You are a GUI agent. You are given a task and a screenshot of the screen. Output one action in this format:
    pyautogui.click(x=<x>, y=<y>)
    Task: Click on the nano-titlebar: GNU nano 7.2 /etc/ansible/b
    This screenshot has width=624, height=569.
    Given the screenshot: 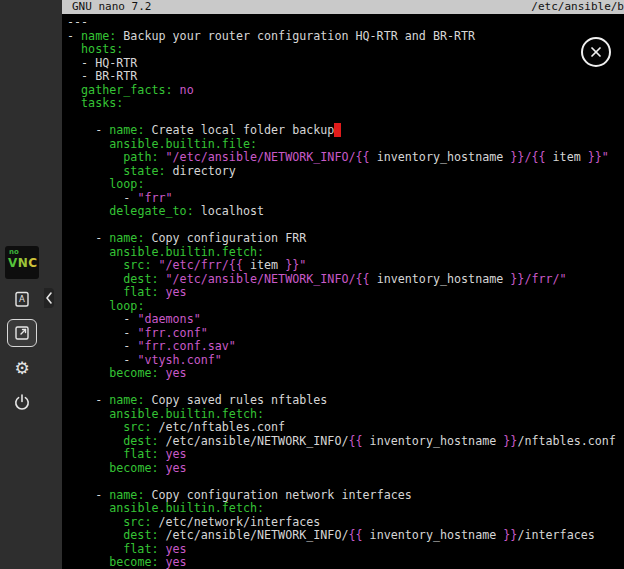 What is the action you would take?
    pyautogui.click(x=343, y=7)
    